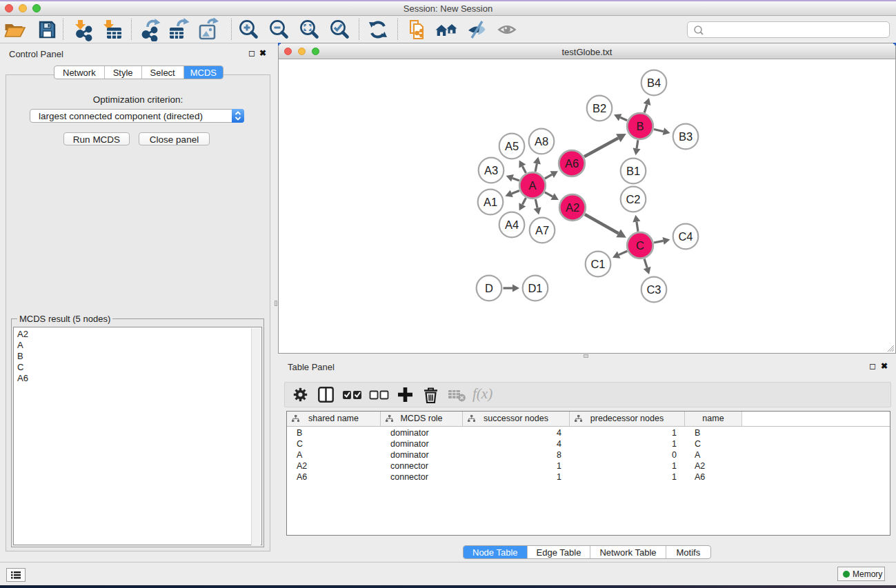  What do you see at coordinates (572, 163) in the screenshot?
I see `svg-text: A6` at bounding box center [572, 163].